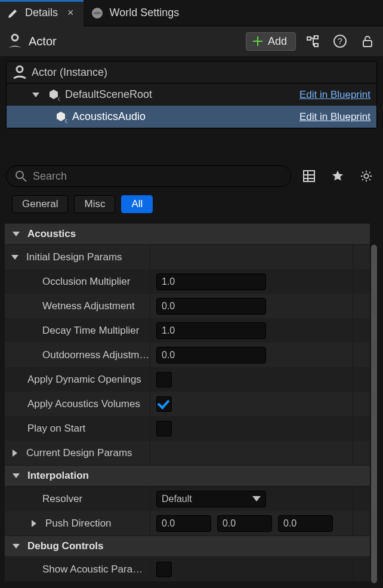 The width and height of the screenshot is (383, 588). I want to click on component-tree: Actor (Instance) C DefaultSceneRoot Edit…, so click(192, 94).